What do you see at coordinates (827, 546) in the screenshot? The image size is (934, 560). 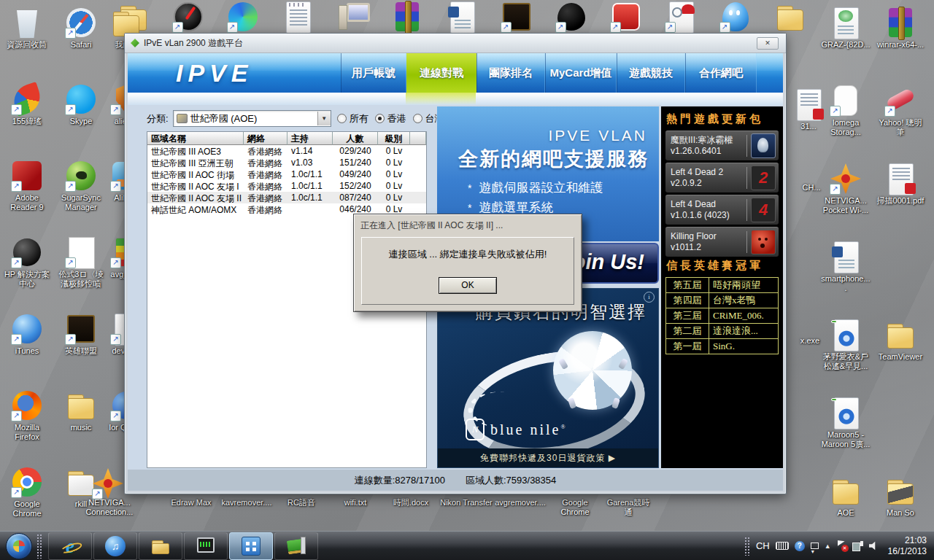 I see `show-hidden-icons-arrow: ▲` at bounding box center [827, 546].